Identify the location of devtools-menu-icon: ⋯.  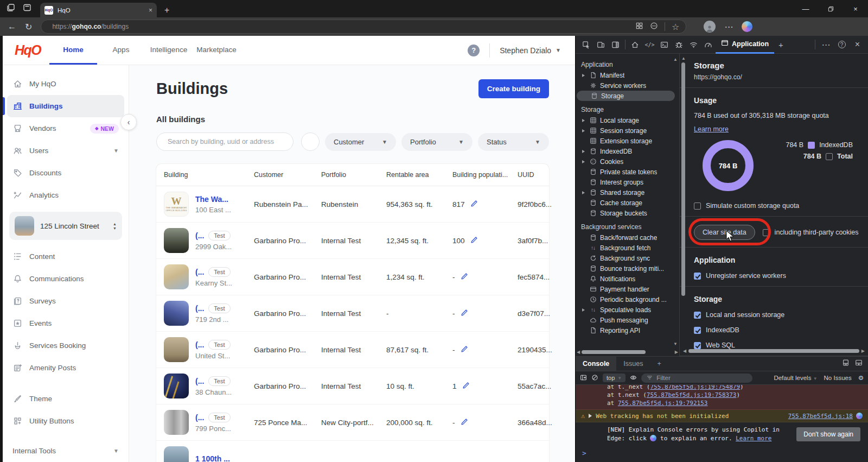
(826, 45).